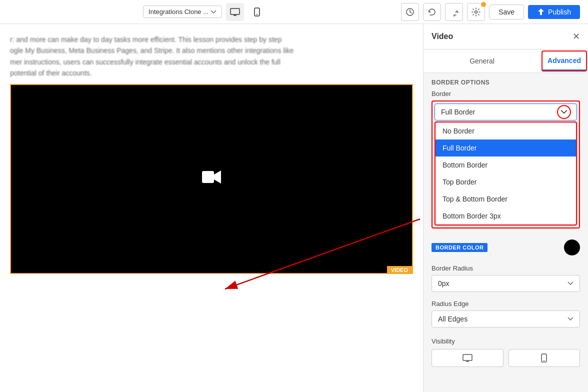 The width and height of the screenshot is (588, 392). Describe the element at coordinates (506, 216) in the screenshot. I see `border-option-bottom-border-3px: Bottom Border 3px` at that location.